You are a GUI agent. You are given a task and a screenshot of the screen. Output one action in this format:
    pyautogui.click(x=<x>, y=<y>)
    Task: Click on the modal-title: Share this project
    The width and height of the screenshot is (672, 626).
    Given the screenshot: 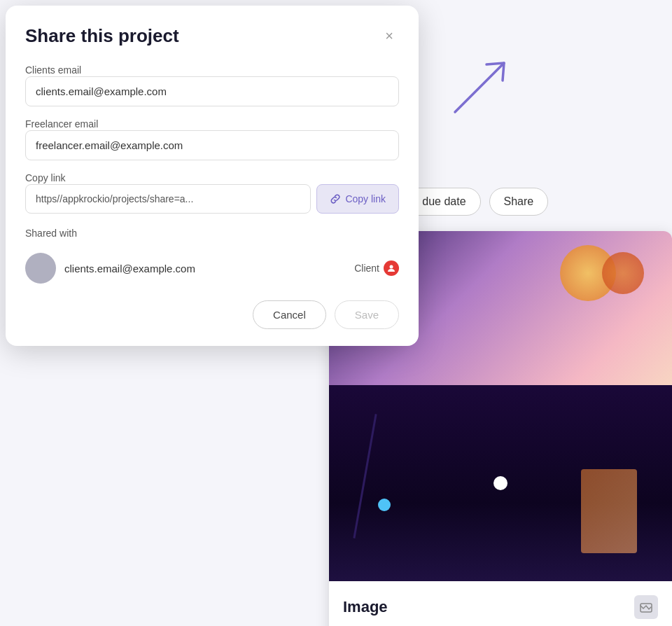 What is the action you would take?
    pyautogui.click(x=102, y=36)
    